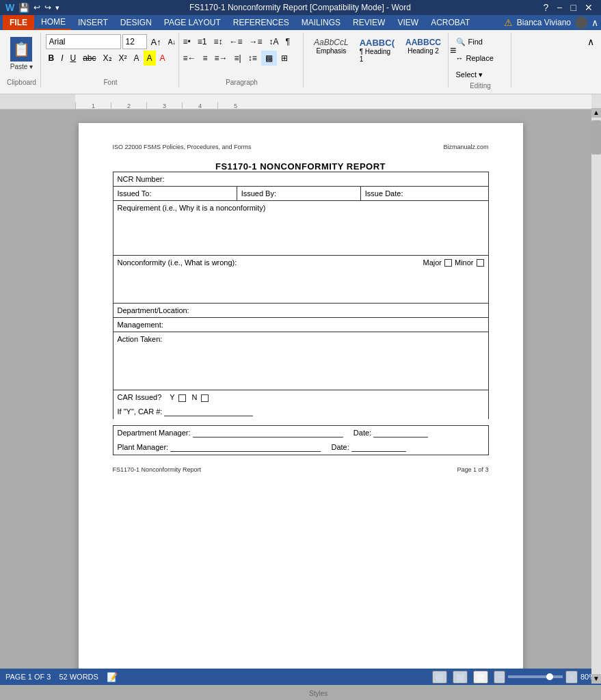 This screenshot has height=700, width=601. What do you see at coordinates (74, 58) in the screenshot?
I see `underline-button: U` at bounding box center [74, 58].